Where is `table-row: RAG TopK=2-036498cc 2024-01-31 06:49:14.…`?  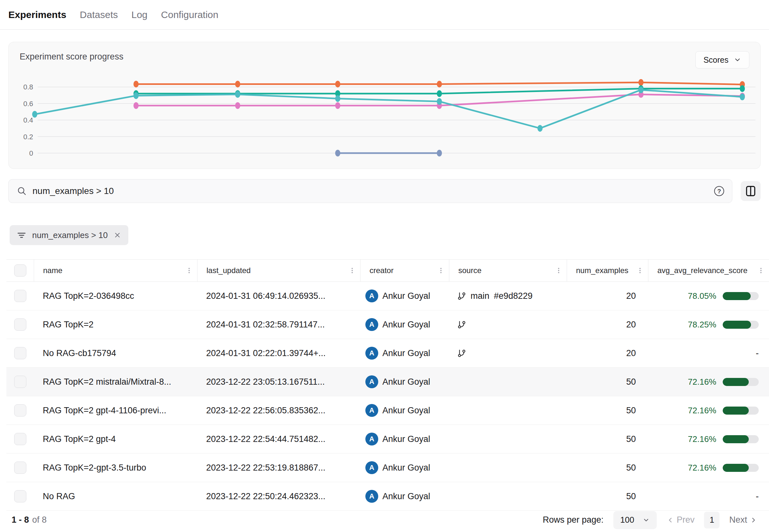 table-row: RAG TopK=2-036498cc 2024-01-31 06:49:14.… is located at coordinates (388, 296).